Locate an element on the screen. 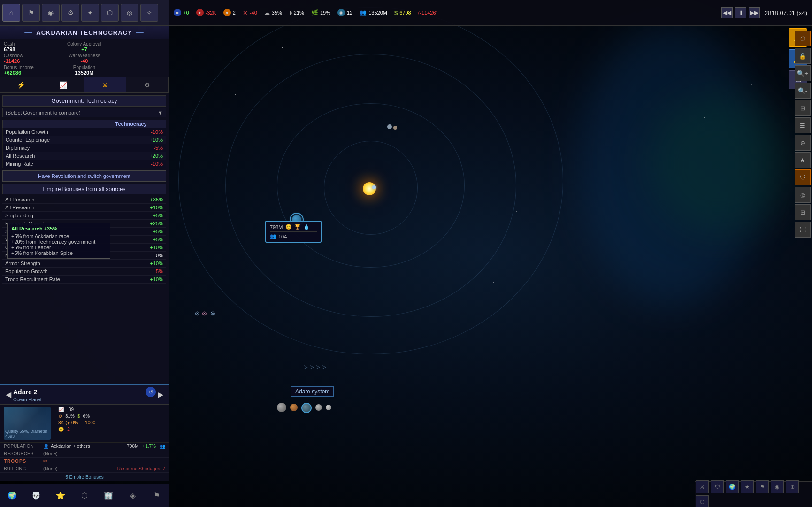 This screenshot has height=507, width=812. brc-btn-1: ⚔ is located at coordinates (702, 487).